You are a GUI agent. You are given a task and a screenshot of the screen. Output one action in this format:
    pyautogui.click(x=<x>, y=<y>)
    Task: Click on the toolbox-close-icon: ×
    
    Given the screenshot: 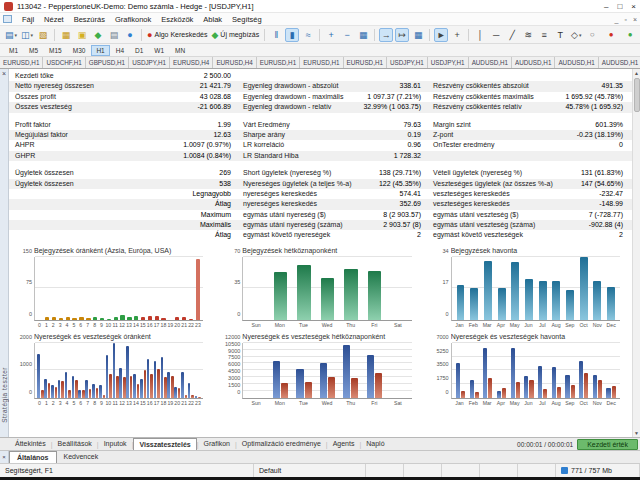 What is the action you would take?
    pyautogui.click(x=4, y=457)
    